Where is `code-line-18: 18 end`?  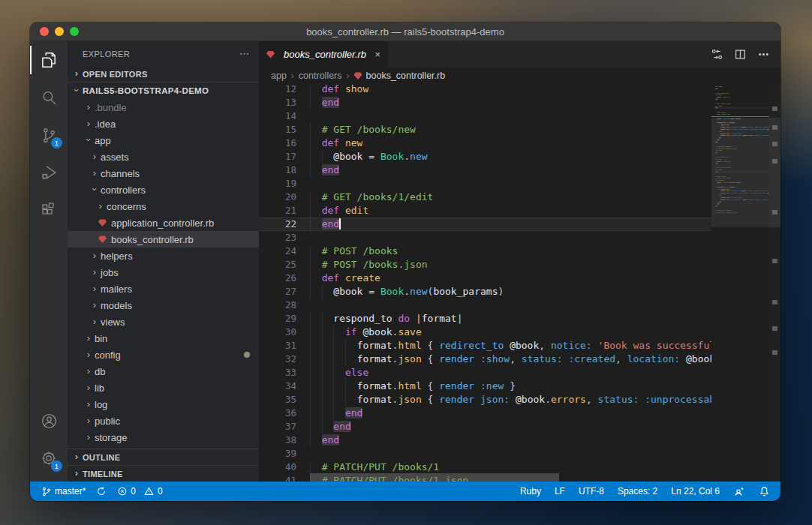 code-line-18: 18 end is located at coordinates (485, 170).